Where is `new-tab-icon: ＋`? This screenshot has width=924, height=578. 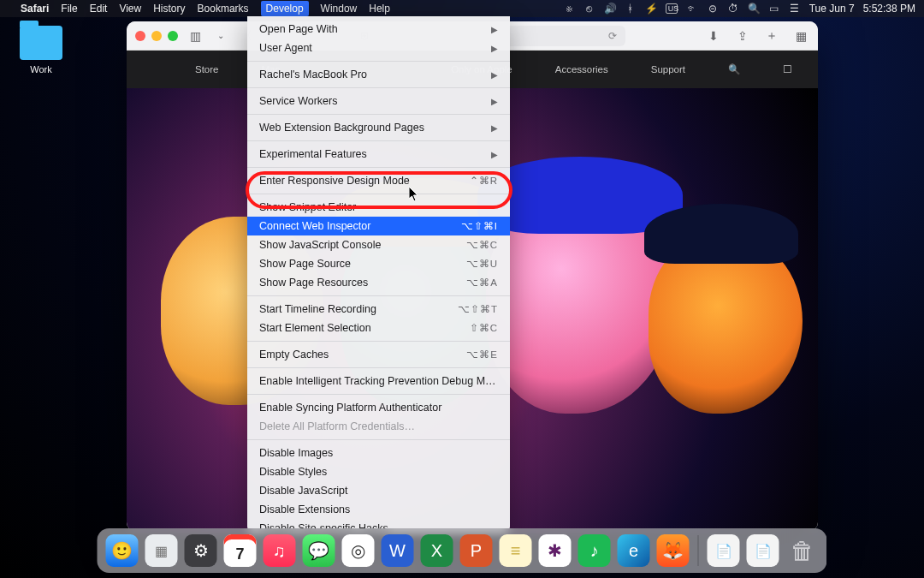
new-tab-icon: ＋ is located at coordinates (772, 36).